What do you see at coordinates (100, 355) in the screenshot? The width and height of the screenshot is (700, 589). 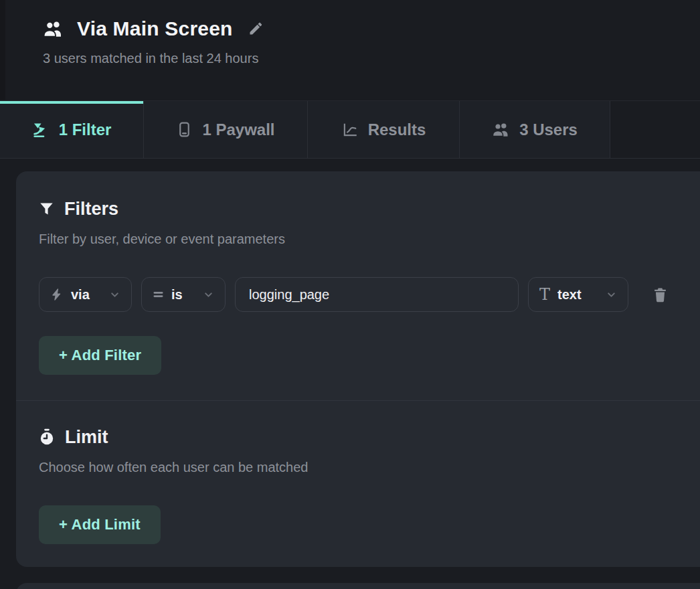 I see `add-filter-button: + Add Filter` at bounding box center [100, 355].